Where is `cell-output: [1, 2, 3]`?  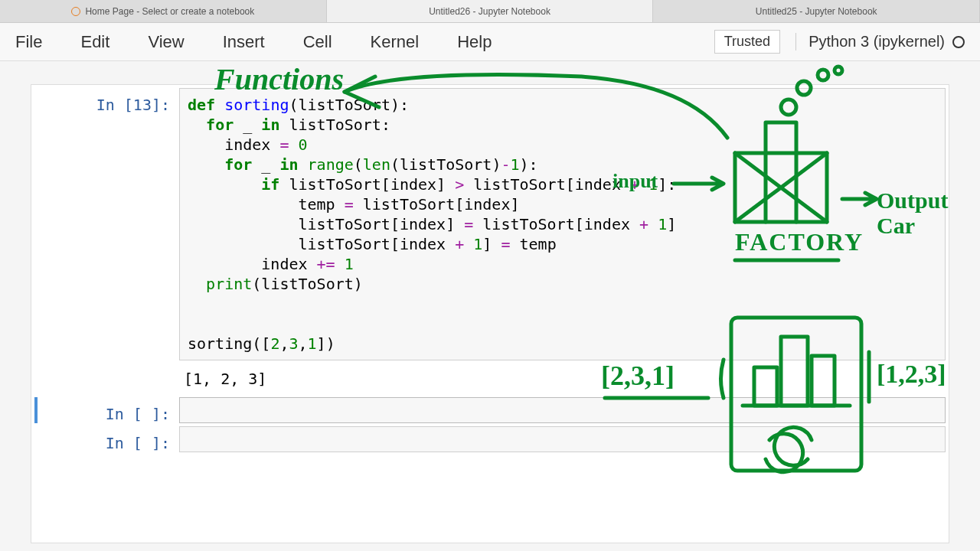
cell-output: [1, 2, 3] is located at coordinates (562, 379).